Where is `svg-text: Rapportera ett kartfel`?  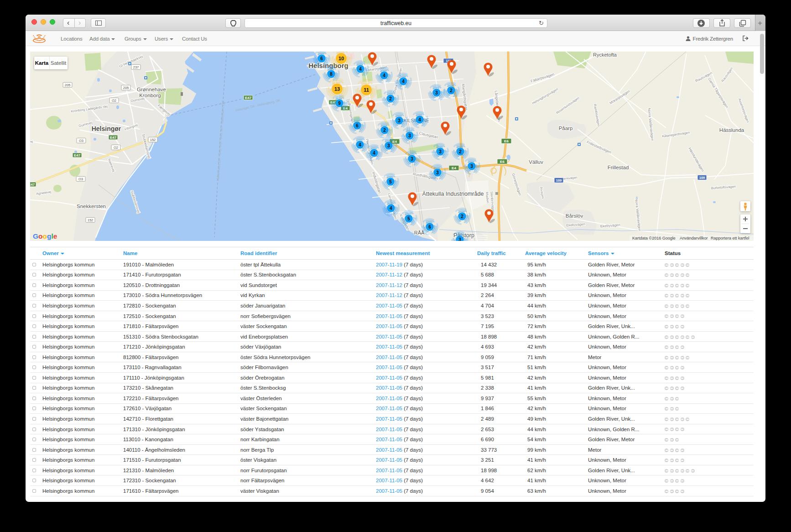
svg-text: Rapportera ett kartfel is located at coordinates (730, 238).